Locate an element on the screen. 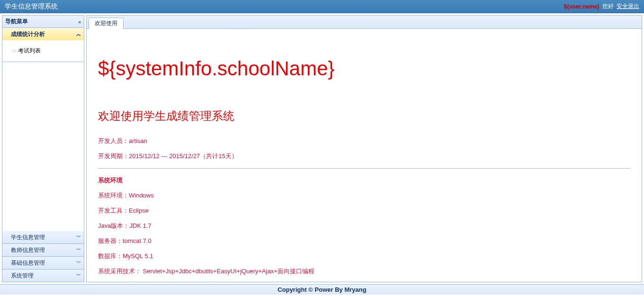 This screenshot has height=296, width=644. accordion-label: 学生信息管理 is located at coordinates (28, 238).